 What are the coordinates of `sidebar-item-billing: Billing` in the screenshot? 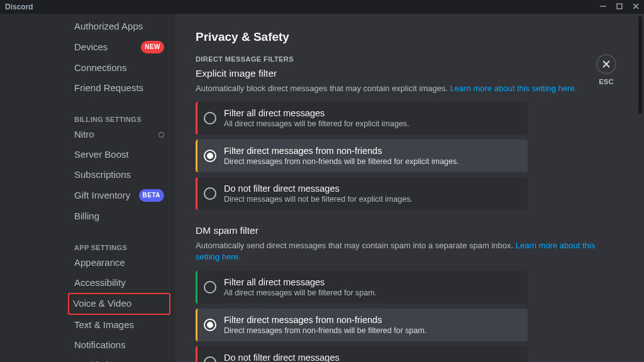 It's located at (119, 216).